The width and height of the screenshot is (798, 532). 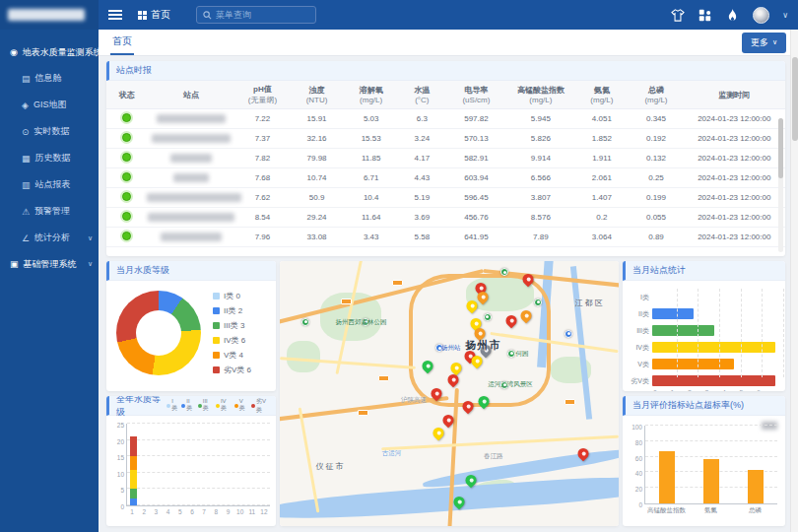 What do you see at coordinates (703, 406) in the screenshot?
I see `exceed-rate-title: 当月评价指标站点超标率(%)` at bounding box center [703, 406].